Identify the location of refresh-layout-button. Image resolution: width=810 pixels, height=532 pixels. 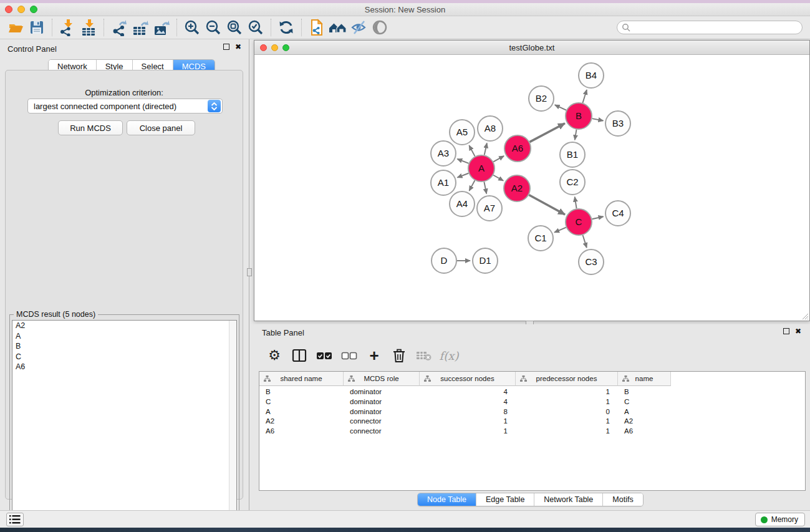
(286, 27).